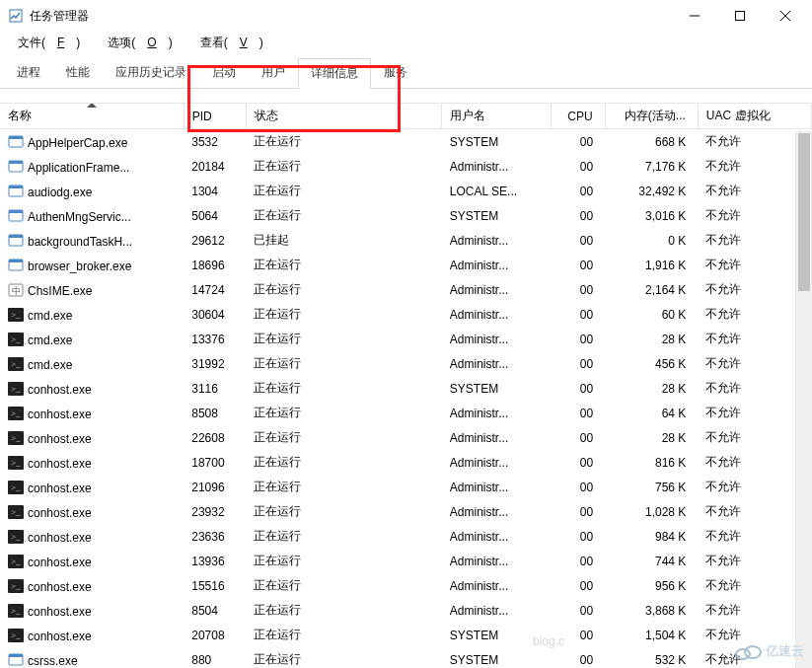 The width and height of the screenshot is (812, 668). What do you see at coordinates (16, 16) in the screenshot?
I see `app-icon` at bounding box center [16, 16].